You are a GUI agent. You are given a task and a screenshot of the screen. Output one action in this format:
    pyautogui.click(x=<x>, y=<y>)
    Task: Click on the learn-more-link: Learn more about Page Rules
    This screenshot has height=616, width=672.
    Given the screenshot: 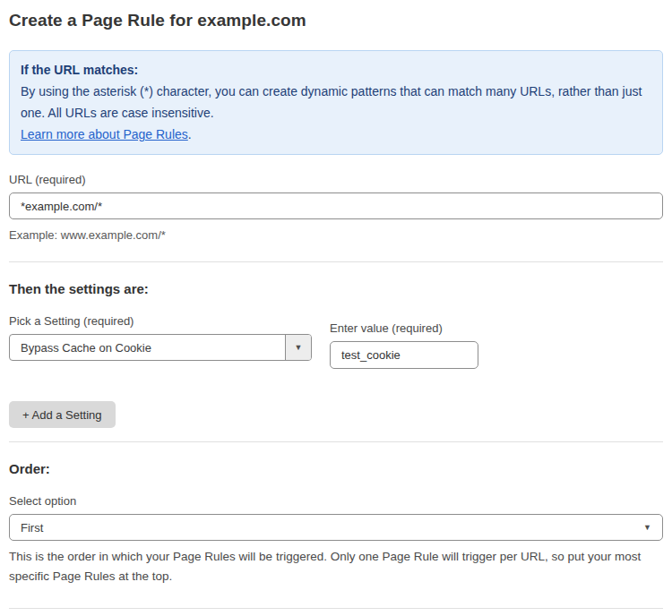 What is the action you would take?
    pyautogui.click(x=104, y=134)
    